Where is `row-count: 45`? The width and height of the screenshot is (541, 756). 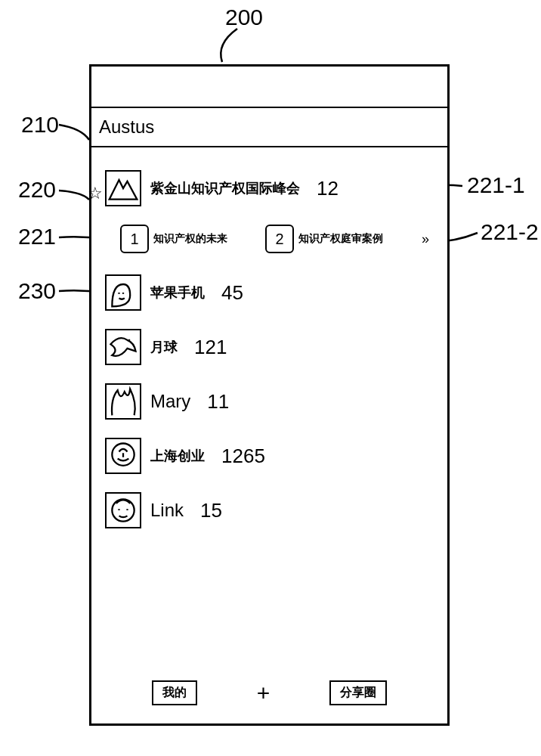 row-count: 45 is located at coordinates (233, 293).